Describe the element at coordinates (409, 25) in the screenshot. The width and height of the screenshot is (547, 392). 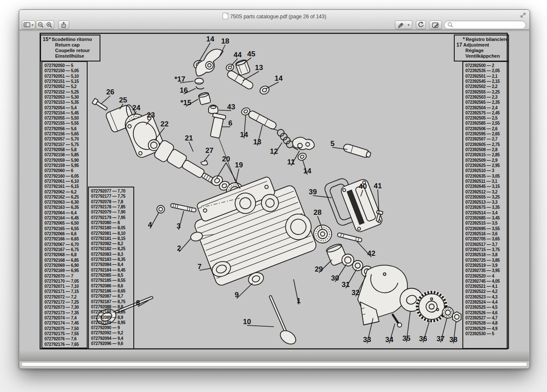
I see `chevron-down-icon: ▼` at that location.